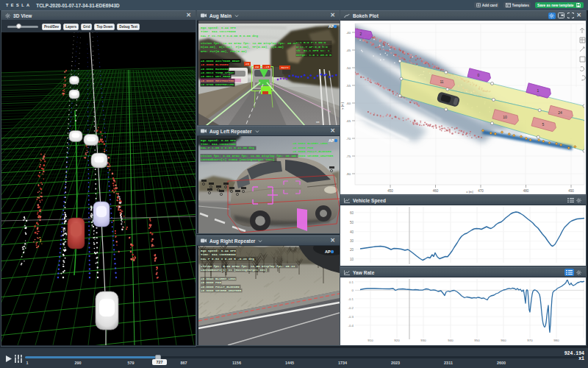  Describe the element at coordinates (215, 65) in the screenshot. I see `svg-text: +0.0000 BLINDED` at that location.